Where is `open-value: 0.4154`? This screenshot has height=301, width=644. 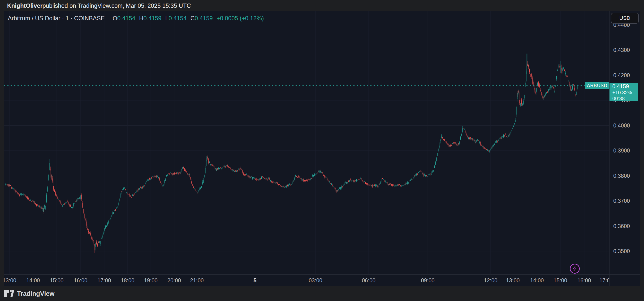 open-value: 0.4154 is located at coordinates (126, 18).